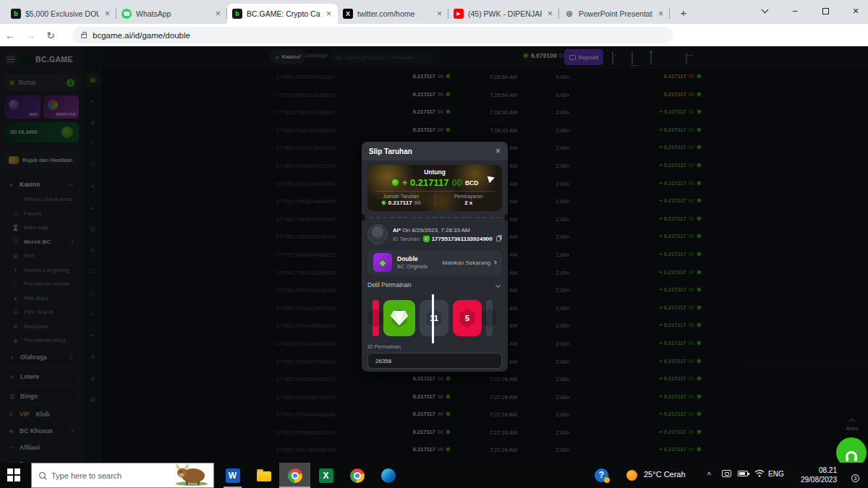 The image size is (868, 488). I want to click on game-id-box, so click(435, 361).